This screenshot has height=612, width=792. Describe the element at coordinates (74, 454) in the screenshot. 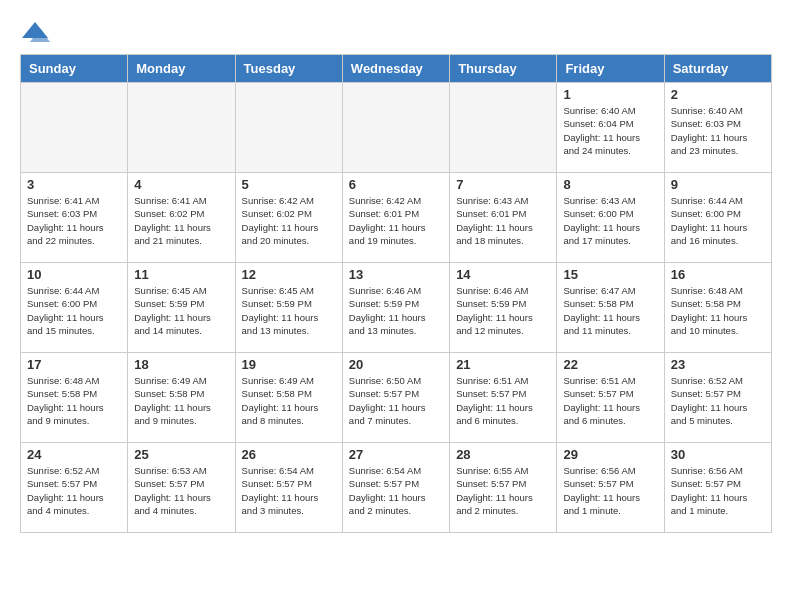

I see `day-number: 24` at that location.